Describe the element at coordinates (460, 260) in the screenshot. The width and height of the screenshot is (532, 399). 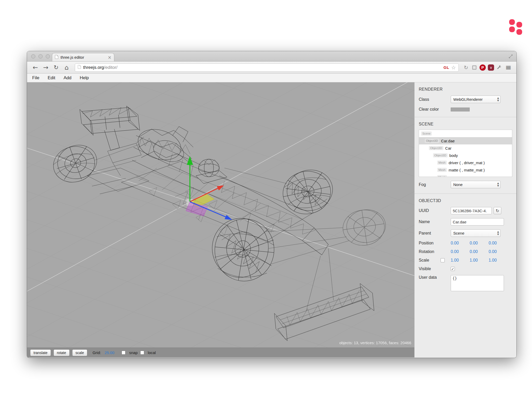
I see `scale-x-field: 1.00` at that location.